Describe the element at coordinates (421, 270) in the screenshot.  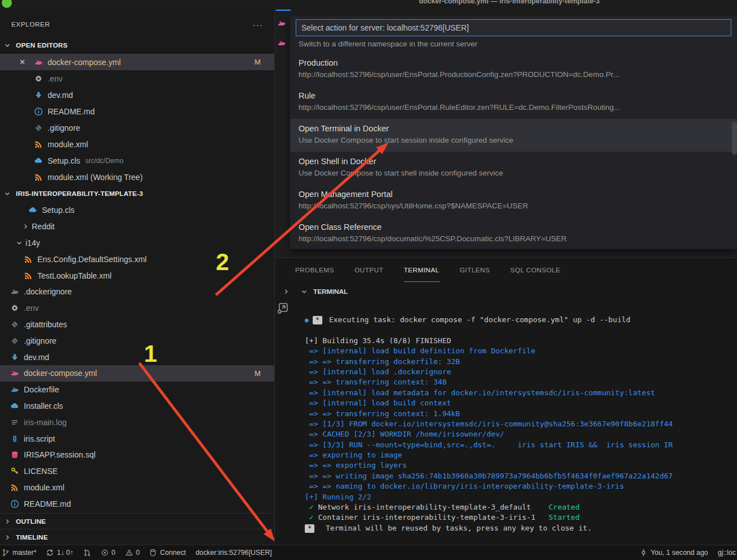
I see `panel-tab-terminal: TERMINAL` at that location.